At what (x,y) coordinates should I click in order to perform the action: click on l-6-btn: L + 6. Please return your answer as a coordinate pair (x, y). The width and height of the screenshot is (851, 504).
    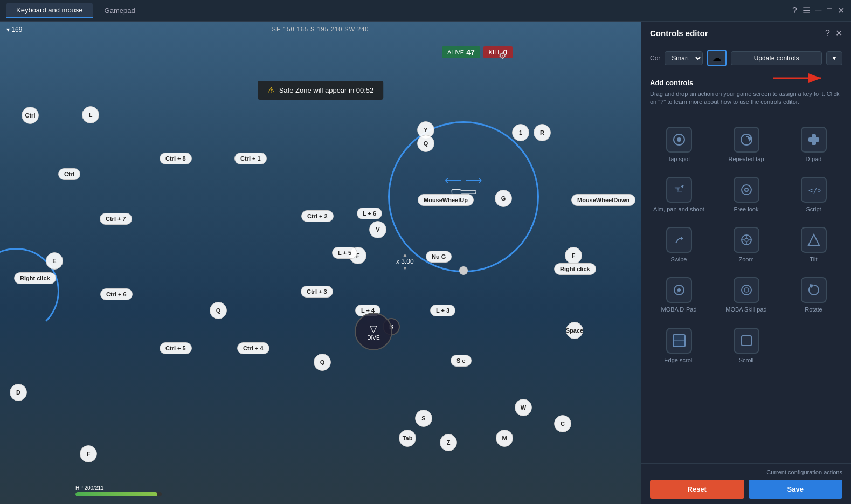
    Looking at the image, I should click on (370, 213).